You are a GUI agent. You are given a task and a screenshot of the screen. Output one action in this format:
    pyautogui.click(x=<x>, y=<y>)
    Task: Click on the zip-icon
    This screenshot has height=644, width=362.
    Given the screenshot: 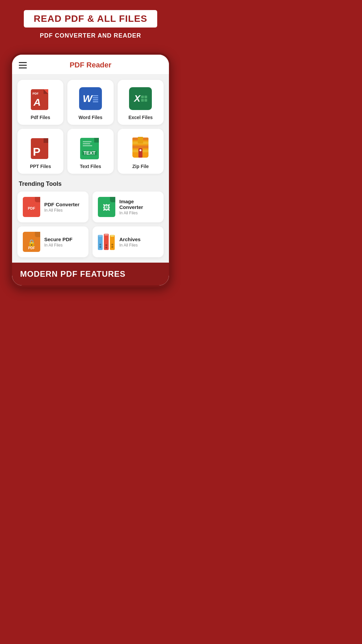 What is the action you would take?
    pyautogui.click(x=140, y=148)
    